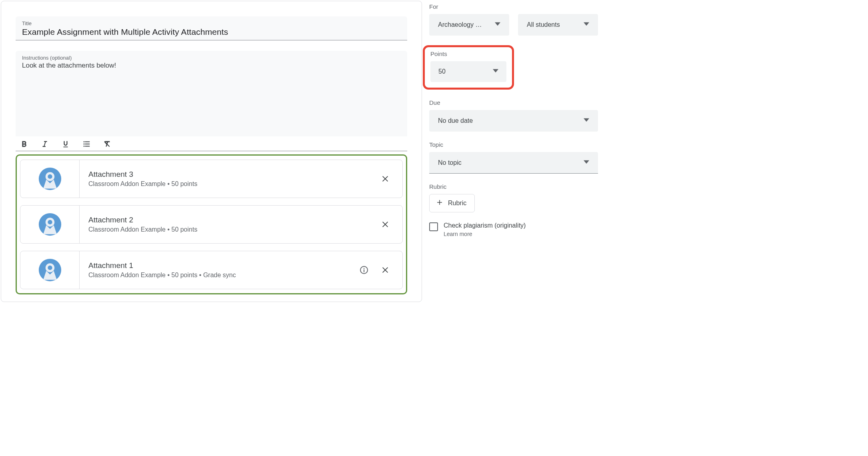 The image size is (868, 456). What do you see at coordinates (514, 230) in the screenshot?
I see `plagiarism-row: Check plagiarism (originality) Learn mor…` at bounding box center [514, 230].